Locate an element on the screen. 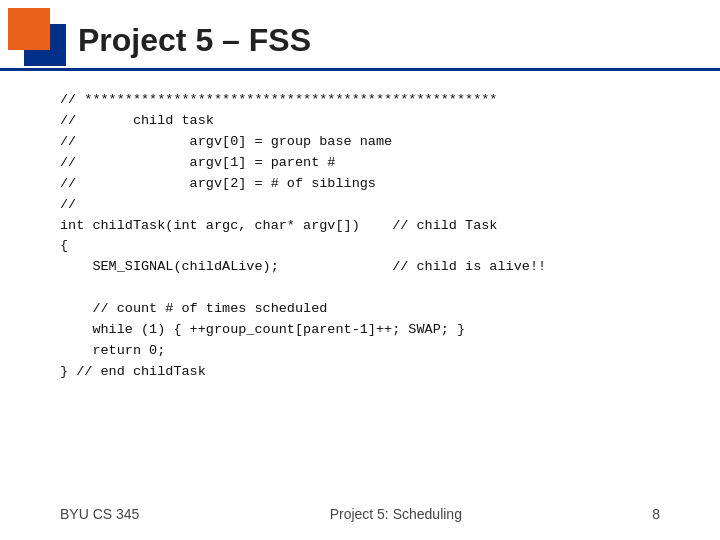 The width and height of the screenshot is (720, 540). accent-orange is located at coordinates (29, 29).